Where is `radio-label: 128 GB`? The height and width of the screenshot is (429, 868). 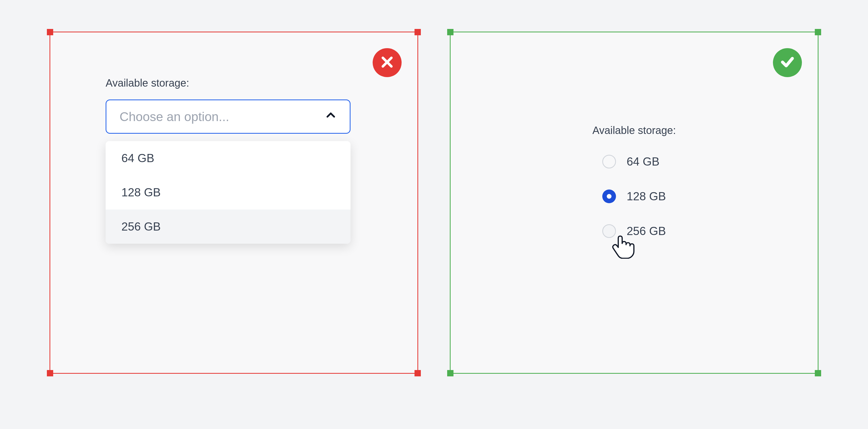
radio-label: 128 GB is located at coordinates (646, 197).